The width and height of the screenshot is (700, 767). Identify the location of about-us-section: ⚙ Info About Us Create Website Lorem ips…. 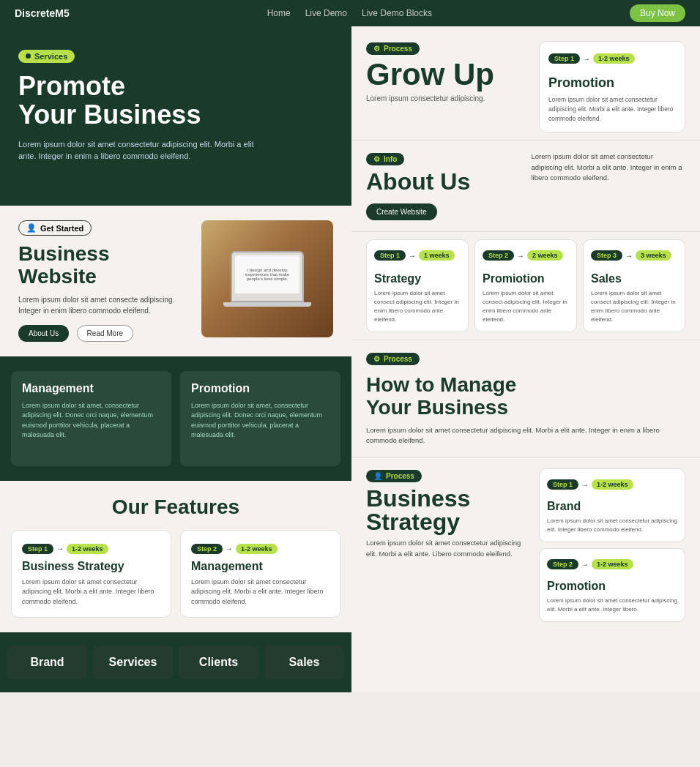
(526, 186).